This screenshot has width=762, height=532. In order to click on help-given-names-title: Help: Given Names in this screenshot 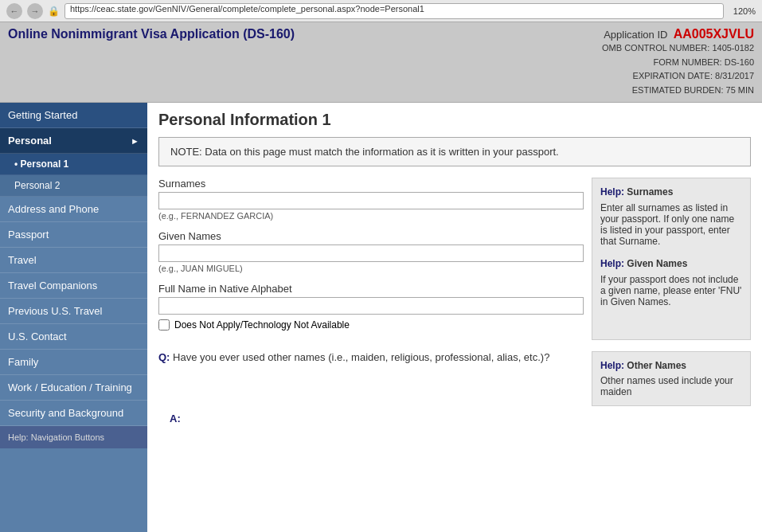, I will do `click(671, 264)`.